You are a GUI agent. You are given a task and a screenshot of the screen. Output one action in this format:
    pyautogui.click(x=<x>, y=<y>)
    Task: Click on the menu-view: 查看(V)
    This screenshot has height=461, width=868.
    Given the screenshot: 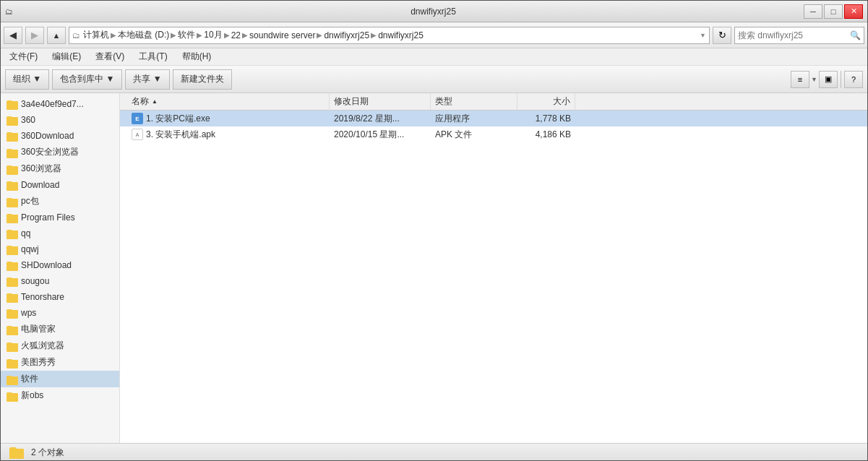 What is the action you would take?
    pyautogui.click(x=110, y=56)
    